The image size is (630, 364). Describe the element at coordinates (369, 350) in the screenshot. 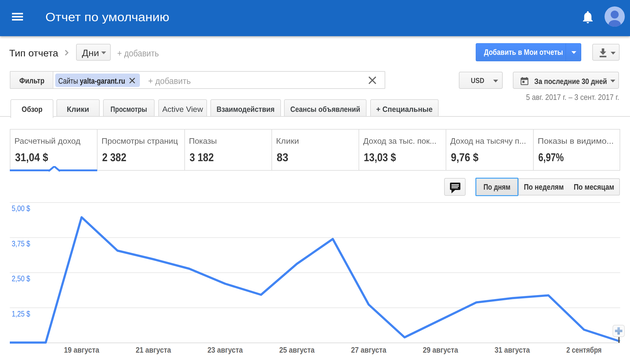

I see `svg-text: 27 августа` at that location.